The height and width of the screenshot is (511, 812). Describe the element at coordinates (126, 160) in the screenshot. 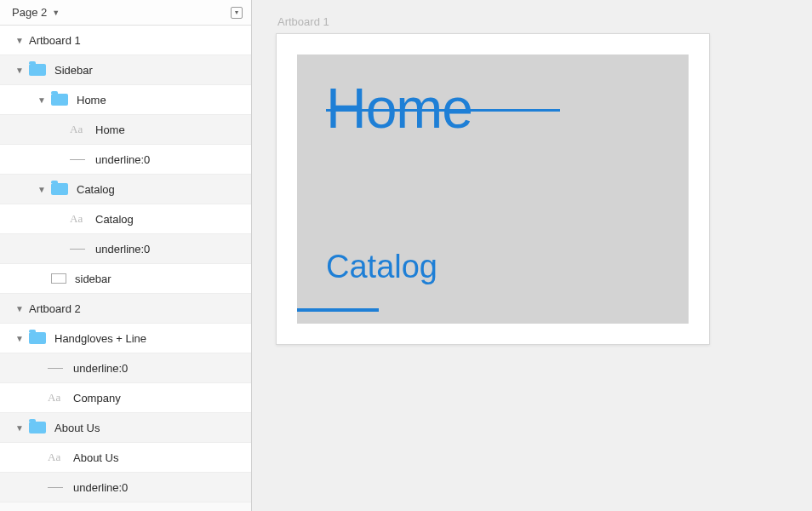

I see `layer-row-home-underline: underline:0` at that location.